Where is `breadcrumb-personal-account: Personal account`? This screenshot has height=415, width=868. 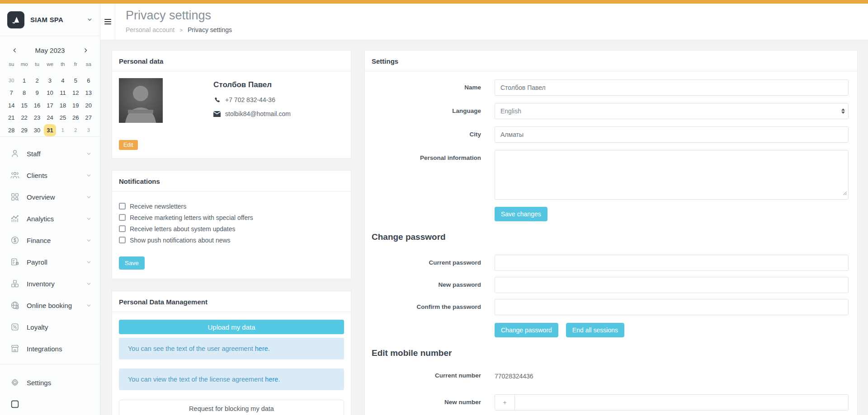 breadcrumb-personal-account: Personal account is located at coordinates (150, 30).